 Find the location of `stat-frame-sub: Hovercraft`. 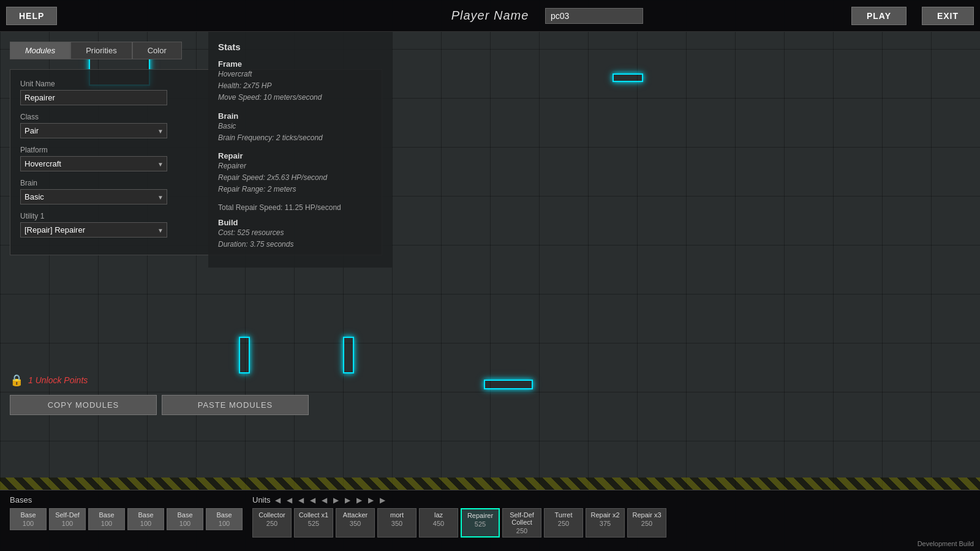

stat-frame-sub: Hovercraft is located at coordinates (300, 75).